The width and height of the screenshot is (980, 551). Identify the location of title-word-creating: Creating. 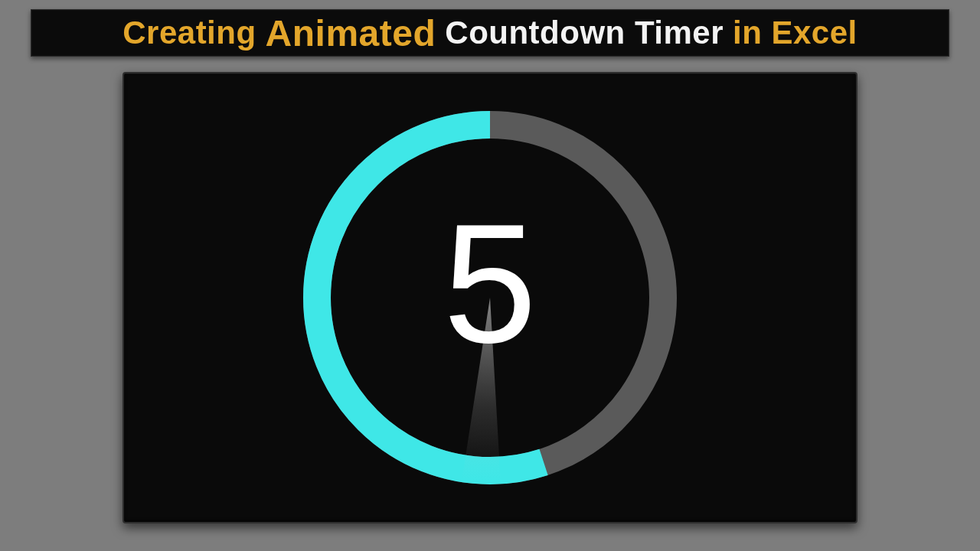
(189, 33).